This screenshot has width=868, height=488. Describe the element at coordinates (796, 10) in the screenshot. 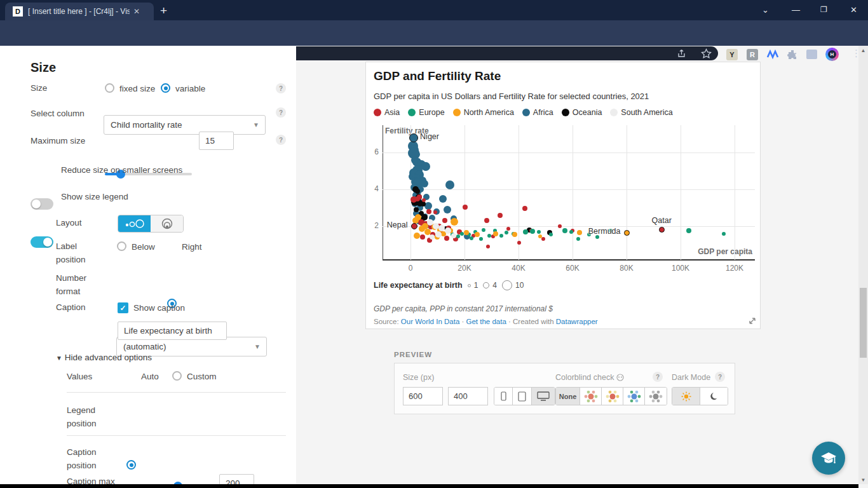

I see `window-minimize-button: —` at that location.